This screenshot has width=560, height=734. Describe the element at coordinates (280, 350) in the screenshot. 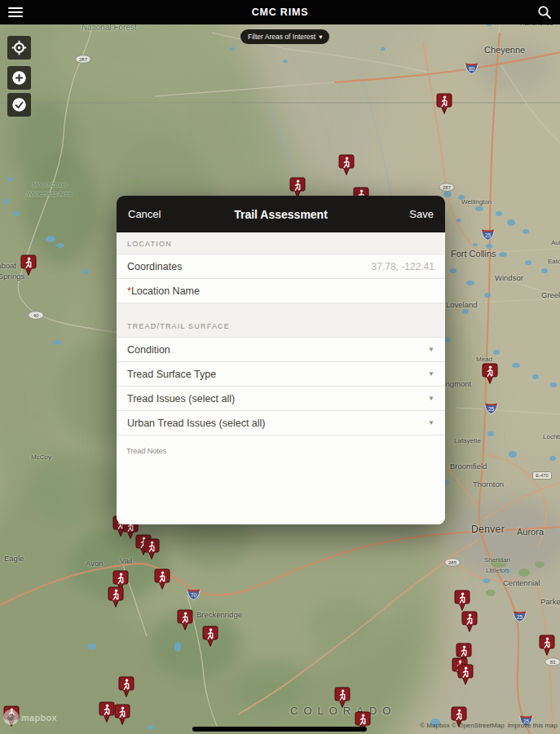

I see `condition-dropdown: Condition ▼` at that location.